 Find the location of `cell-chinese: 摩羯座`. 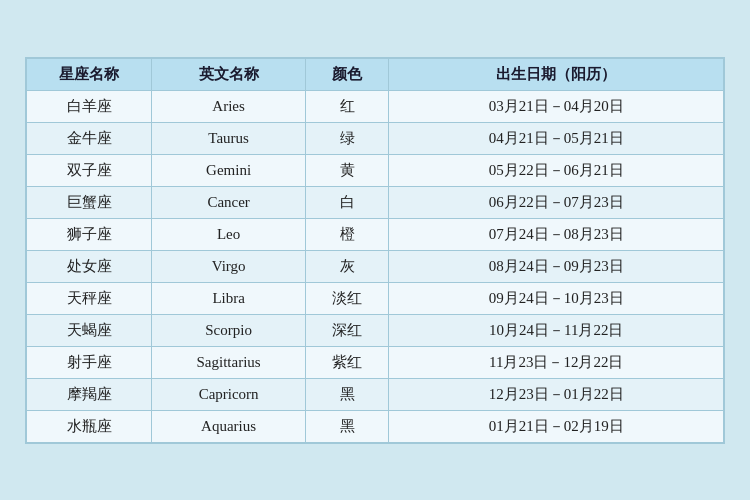

cell-chinese: 摩羯座 is located at coordinates (90, 394).